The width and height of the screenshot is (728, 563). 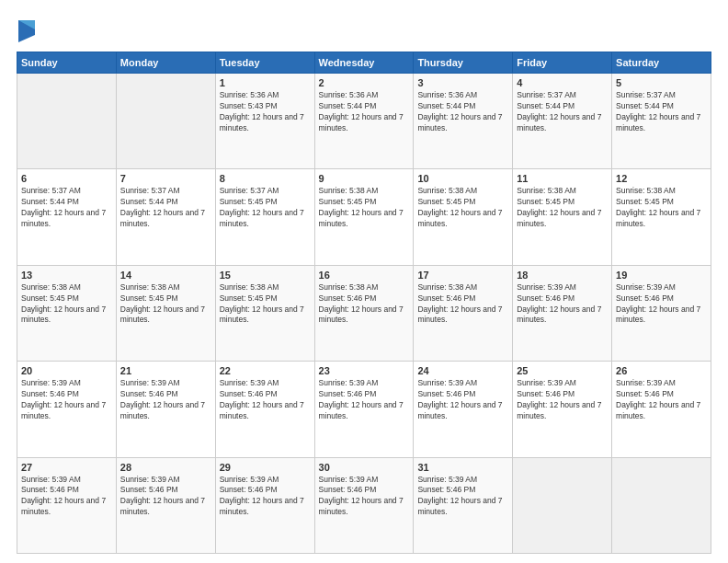 I want to click on day-number: 15, so click(x=265, y=275).